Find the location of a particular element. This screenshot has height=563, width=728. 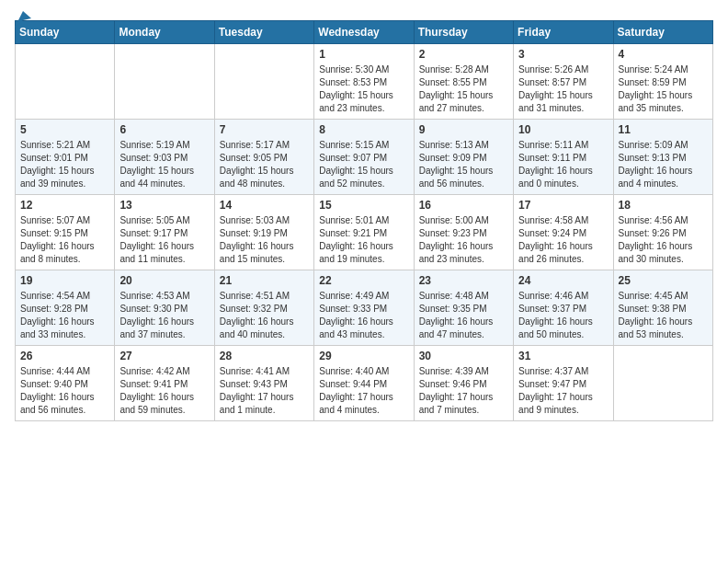

calendar-cell: 3Sunrise: 5:26 AM Sunset: 8:57 PM Daylig… is located at coordinates (563, 82).